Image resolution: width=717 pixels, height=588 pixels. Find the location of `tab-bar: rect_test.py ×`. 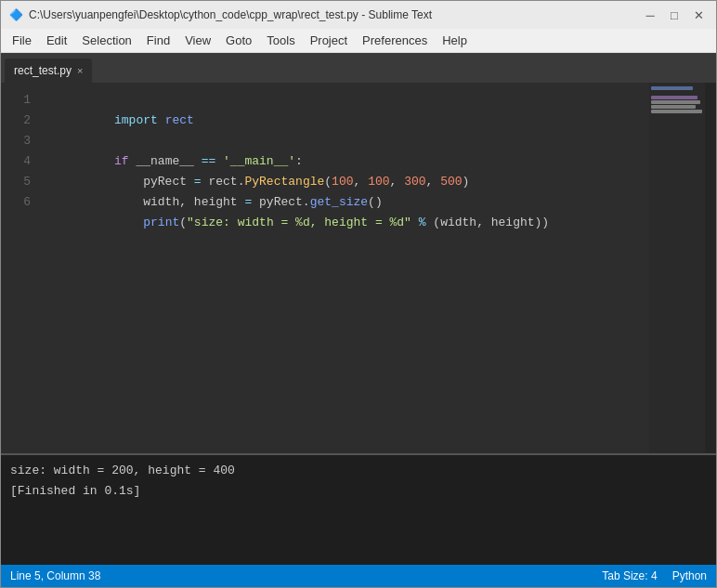

tab-bar: rect_test.py × is located at coordinates (358, 68).